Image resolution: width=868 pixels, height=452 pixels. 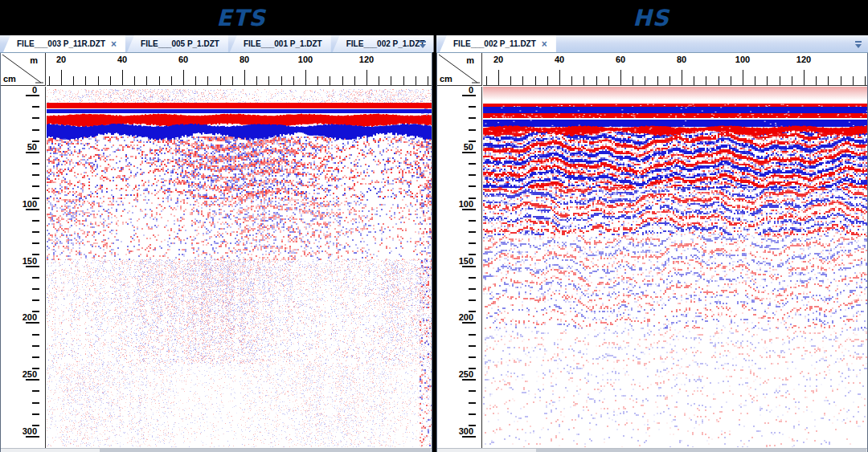 What do you see at coordinates (283, 43) in the screenshot?
I see `tab-label: FILE___001 P_1.DZT` at bounding box center [283, 43].